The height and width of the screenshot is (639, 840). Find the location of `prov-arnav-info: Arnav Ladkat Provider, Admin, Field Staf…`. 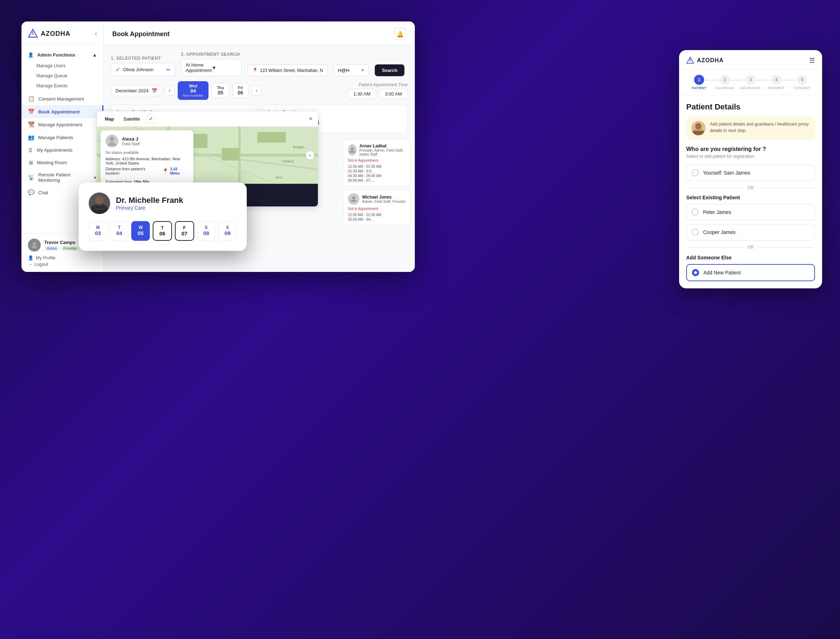

prov-arnav-info: Arnav Ladkat Provider, Admin, Field Staf… is located at coordinates (383, 150).